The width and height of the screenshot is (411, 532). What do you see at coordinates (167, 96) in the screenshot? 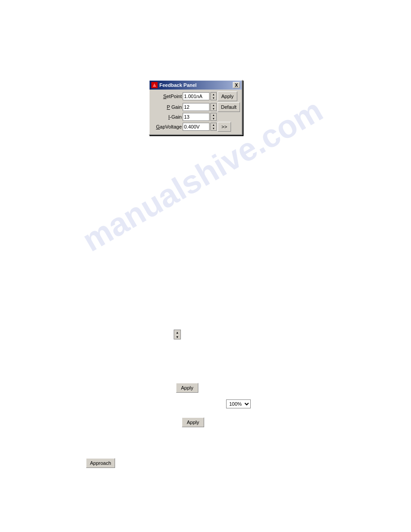
I see `setpoint-label: SetPoint` at bounding box center [167, 96].